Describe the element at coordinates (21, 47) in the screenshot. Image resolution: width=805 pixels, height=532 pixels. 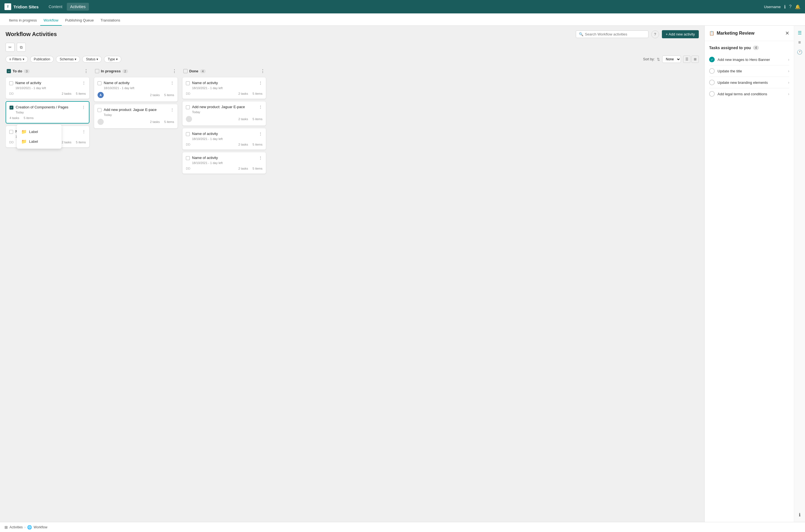
I see `copy-button: ⧉` at that location.